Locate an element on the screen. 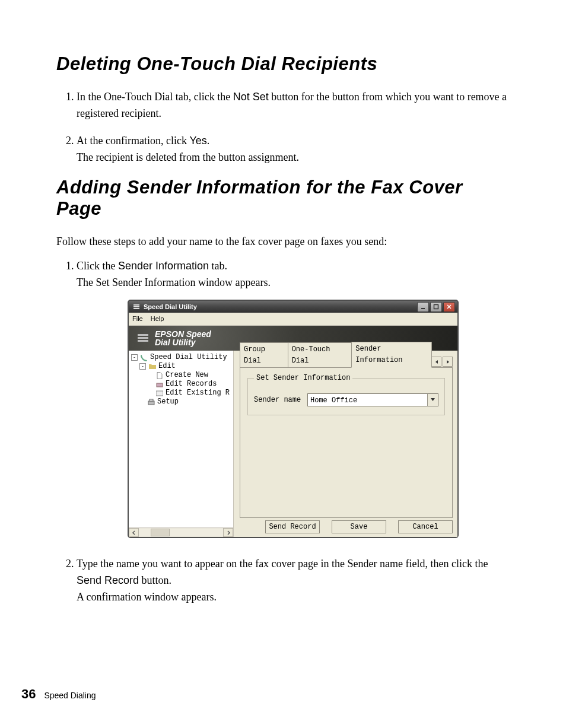  document-icon is located at coordinates (160, 376).